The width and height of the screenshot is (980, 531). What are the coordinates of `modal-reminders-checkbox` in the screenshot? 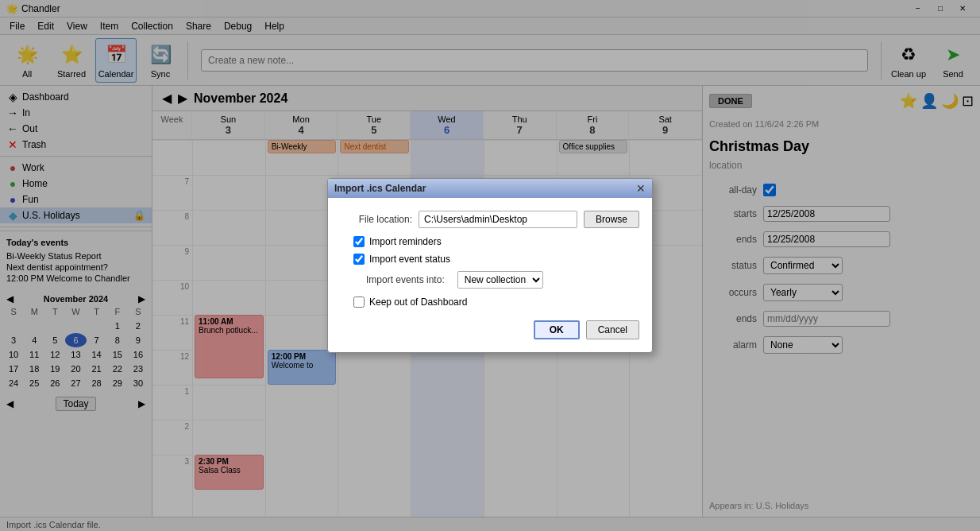 It's located at (359, 242).